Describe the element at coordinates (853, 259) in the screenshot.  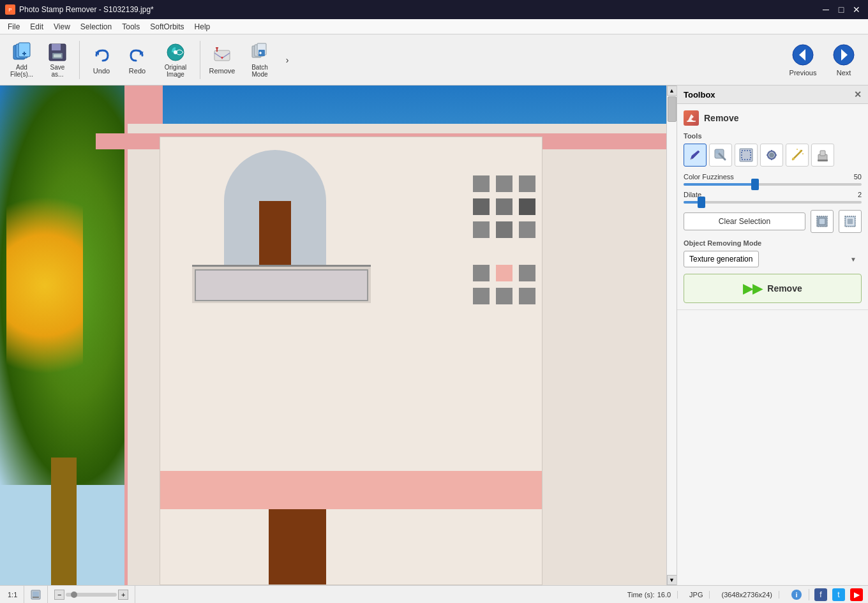
I see `dropdown-arrow-icon: ▼` at that location.